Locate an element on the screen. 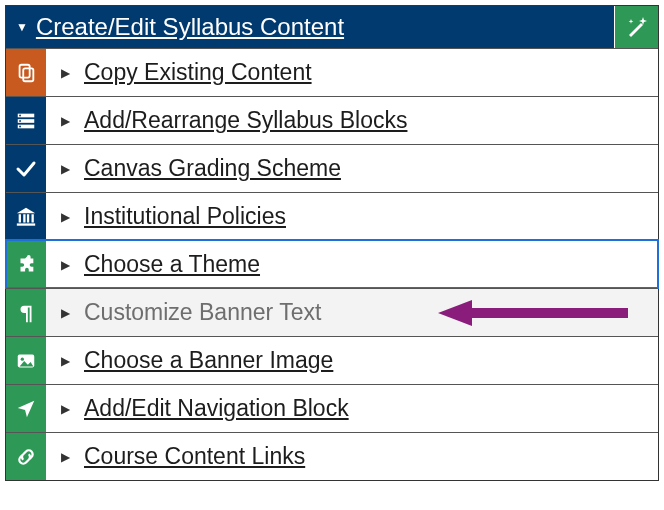 Image resolution: width=664 pixels, height=510 pixels. row-label: Add/Edit Navigation Block is located at coordinates (216, 408).